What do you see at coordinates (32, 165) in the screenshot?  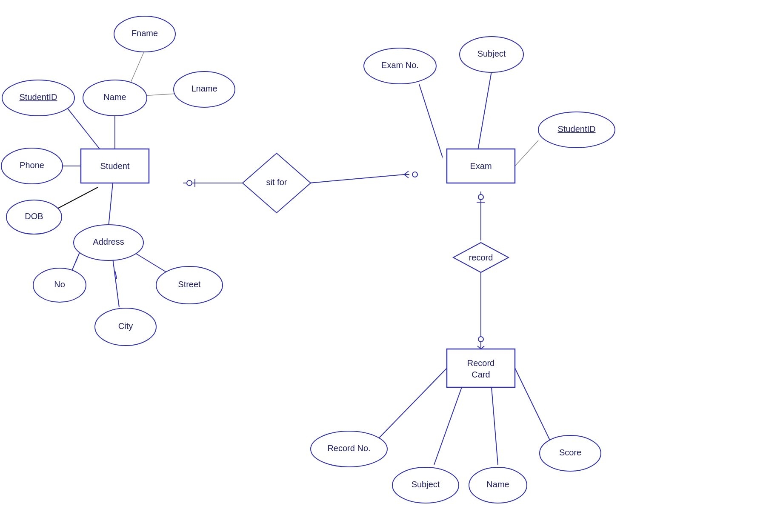 I see `phone-text: Phone` at bounding box center [32, 165].